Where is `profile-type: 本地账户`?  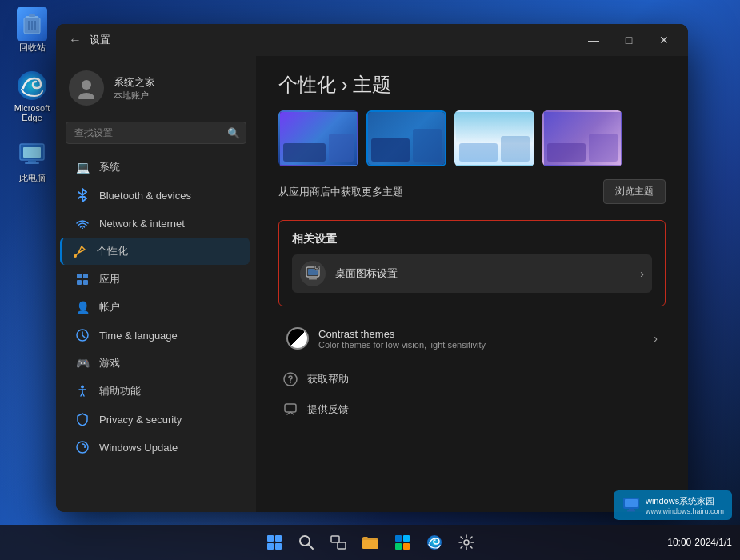
profile-type: 本地账户 is located at coordinates (134, 96).